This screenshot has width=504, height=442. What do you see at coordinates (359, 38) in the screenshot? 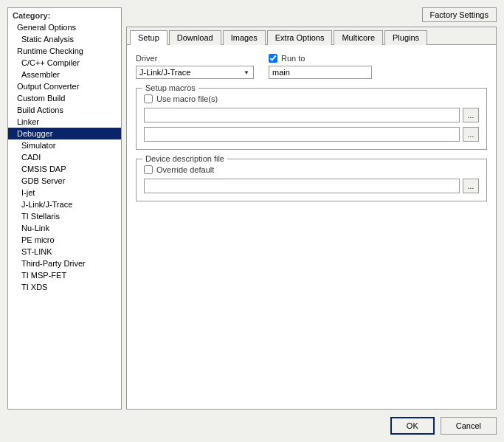
I see `tab-multicore: Multicore` at bounding box center [359, 38].